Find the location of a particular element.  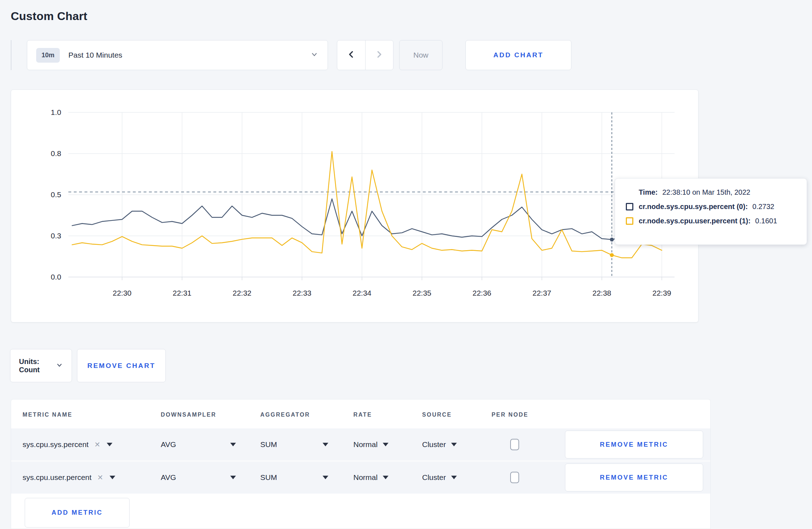

svg-text: 22:34 is located at coordinates (362, 293).